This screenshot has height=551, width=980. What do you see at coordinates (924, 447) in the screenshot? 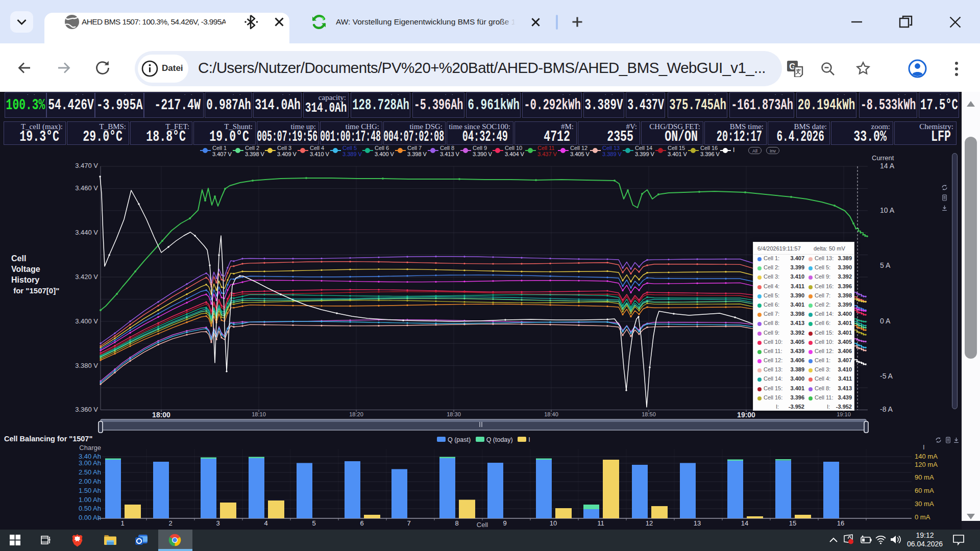
I see `svg-text: I` at bounding box center [924, 447].